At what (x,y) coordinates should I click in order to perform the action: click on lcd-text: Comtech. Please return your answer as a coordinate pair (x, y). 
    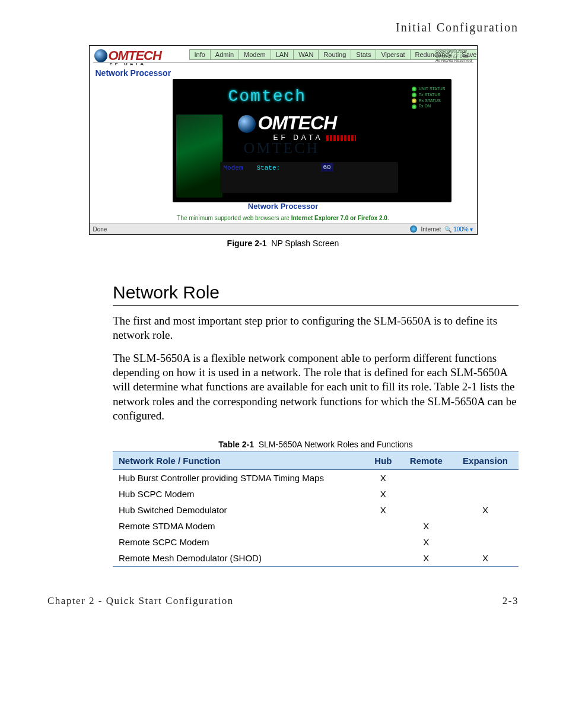
    Looking at the image, I should click on (268, 96).